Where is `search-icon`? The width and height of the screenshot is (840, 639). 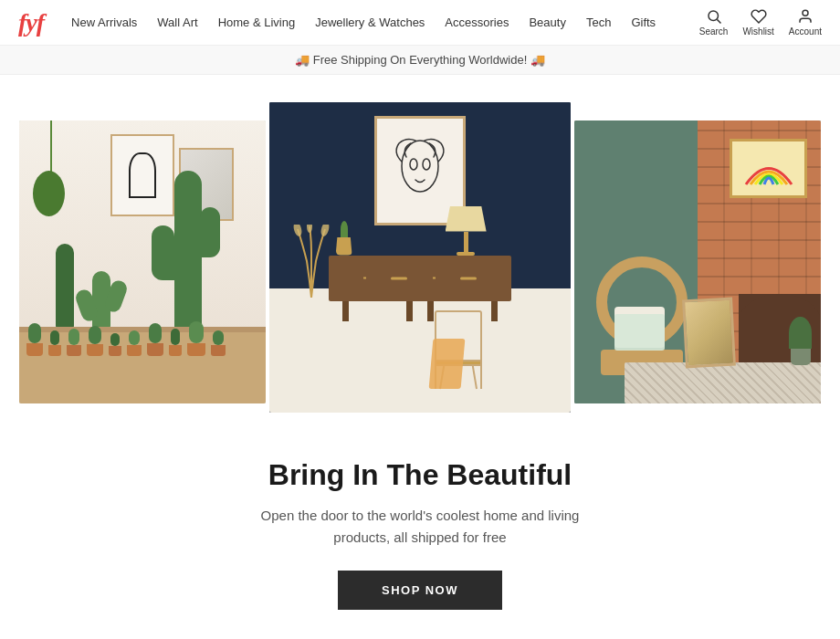
search-icon is located at coordinates (714, 16).